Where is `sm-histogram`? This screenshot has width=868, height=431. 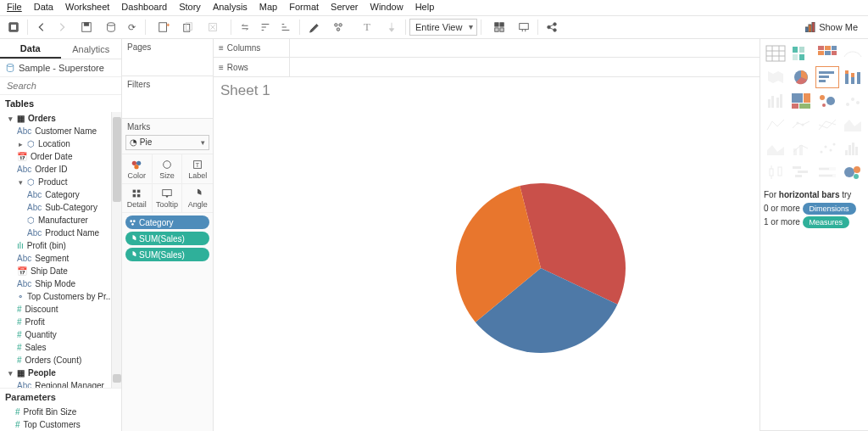
sm-histogram is located at coordinates (853, 148).